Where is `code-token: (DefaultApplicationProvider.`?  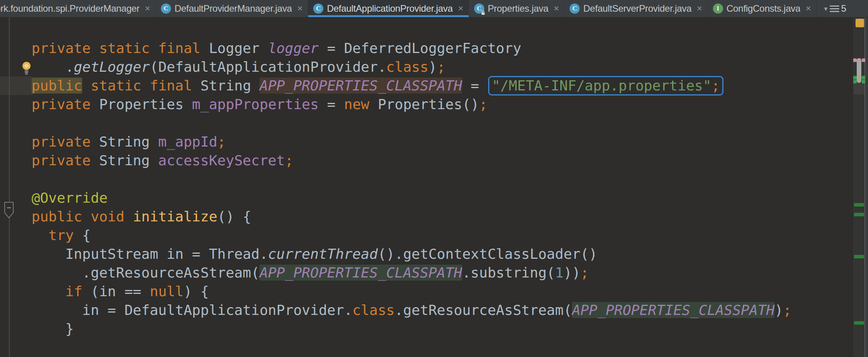
code-token: (DefaultApplicationProvider. is located at coordinates (268, 67).